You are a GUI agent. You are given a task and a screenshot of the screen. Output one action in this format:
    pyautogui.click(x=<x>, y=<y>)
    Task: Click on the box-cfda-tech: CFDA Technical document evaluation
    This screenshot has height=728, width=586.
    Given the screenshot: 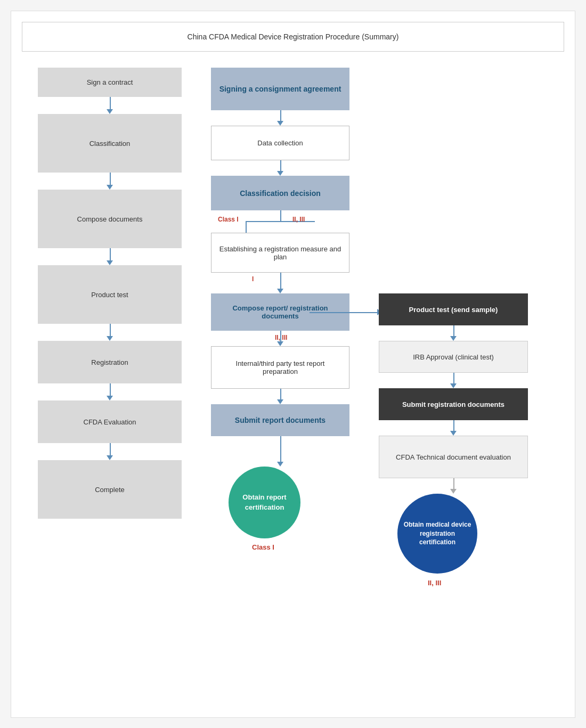 What is the action you would take?
    pyautogui.click(x=453, y=457)
    